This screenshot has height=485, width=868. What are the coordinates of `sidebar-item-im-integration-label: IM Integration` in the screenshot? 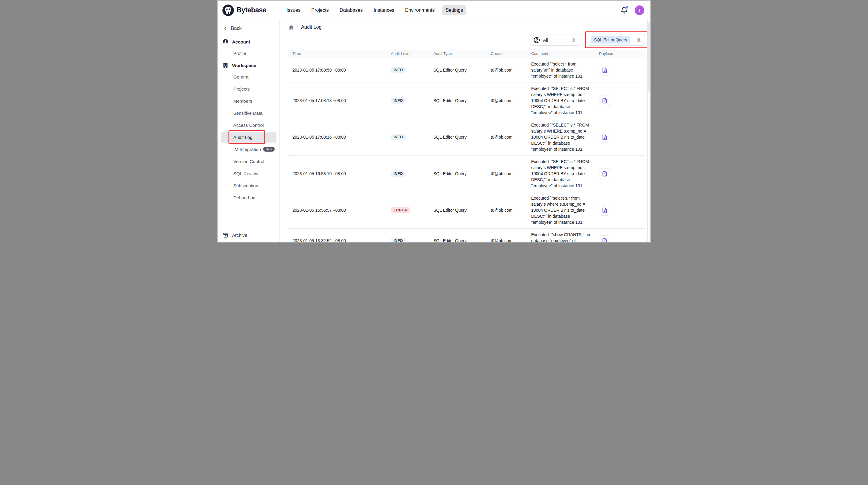 It's located at (247, 149).